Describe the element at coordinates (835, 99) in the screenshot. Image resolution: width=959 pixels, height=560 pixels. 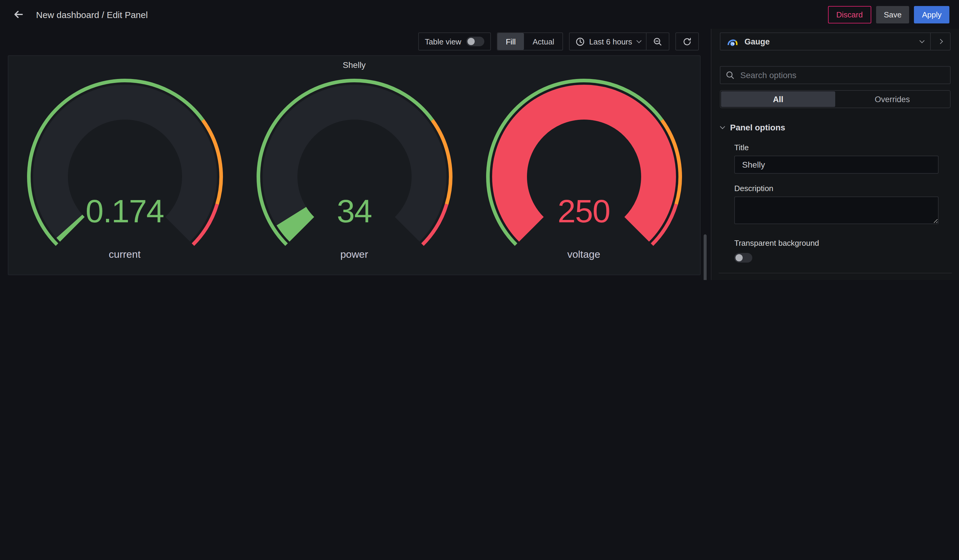
I see `options-filter-tabs: All Overrides` at that location.